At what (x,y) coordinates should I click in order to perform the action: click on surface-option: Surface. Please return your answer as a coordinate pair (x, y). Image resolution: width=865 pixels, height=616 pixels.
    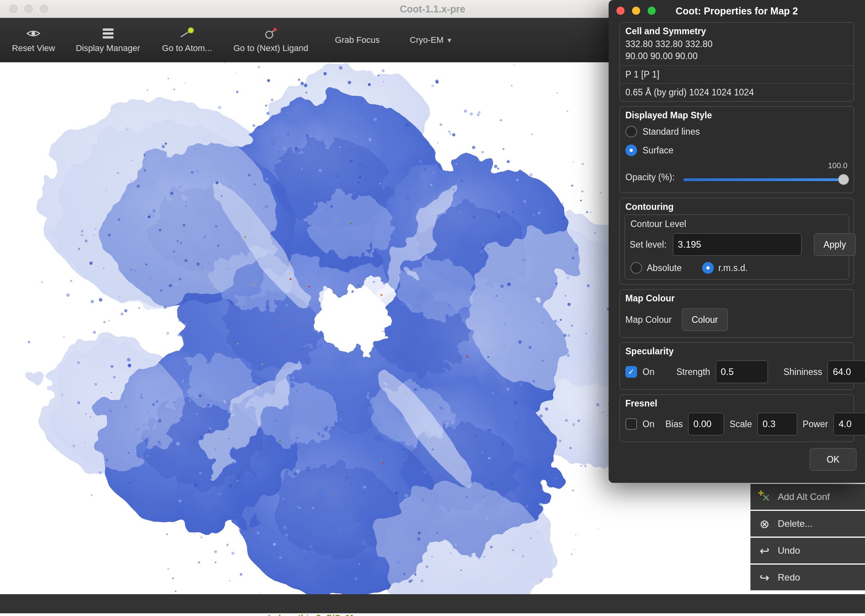
    Looking at the image, I should click on (737, 150).